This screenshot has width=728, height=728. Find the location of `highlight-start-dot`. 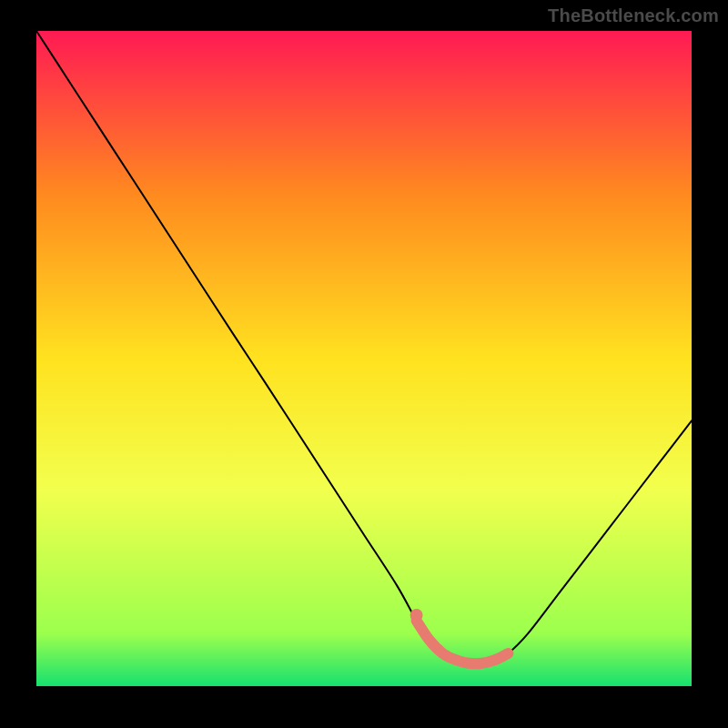

highlight-start-dot is located at coordinates (417, 615).